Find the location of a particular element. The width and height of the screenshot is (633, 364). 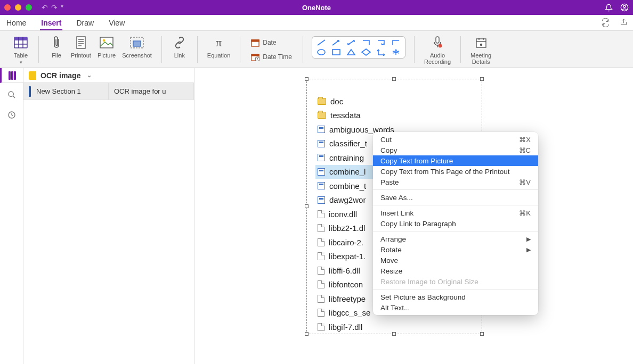

printout-icon is located at coordinates (81, 43).